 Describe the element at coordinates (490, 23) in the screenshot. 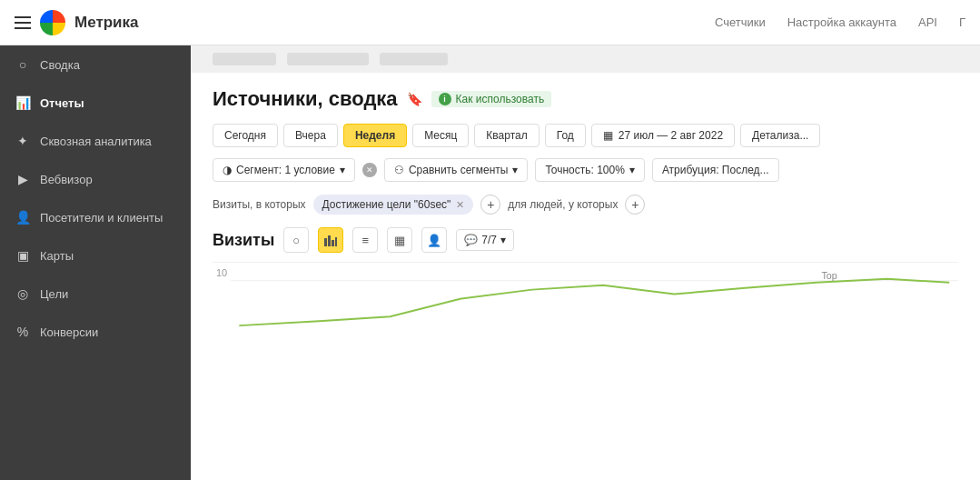

I see `header: Метрика Счетчики Настройка аккаунта API …` at that location.